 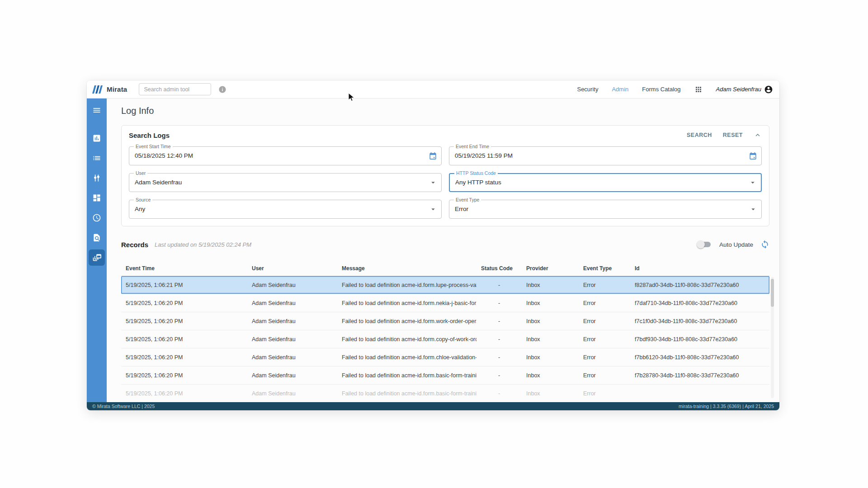 I want to click on col-id: Id, so click(x=700, y=268).